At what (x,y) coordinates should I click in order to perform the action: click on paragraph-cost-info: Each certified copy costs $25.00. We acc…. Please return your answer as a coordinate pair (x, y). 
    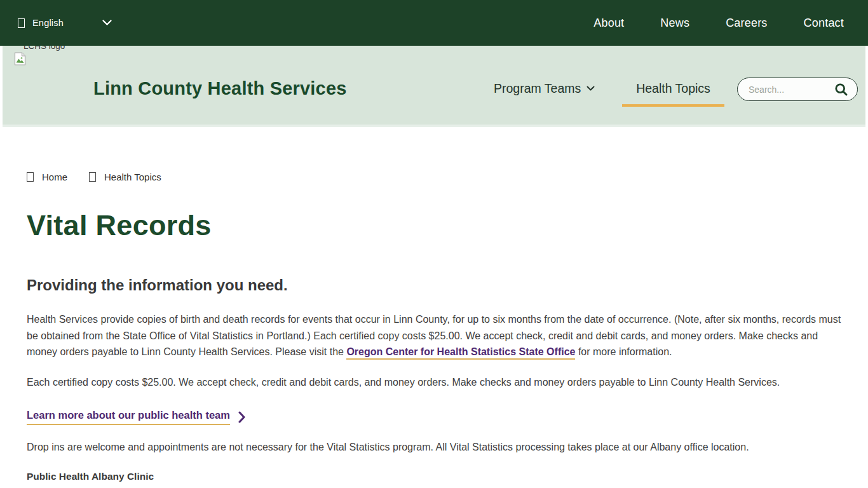
    Looking at the image, I should click on (434, 383).